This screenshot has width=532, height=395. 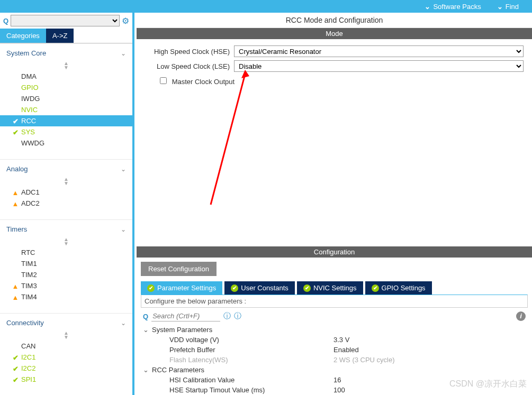 I want to click on item-adc2: ▲ADC2, so click(x=66, y=203).